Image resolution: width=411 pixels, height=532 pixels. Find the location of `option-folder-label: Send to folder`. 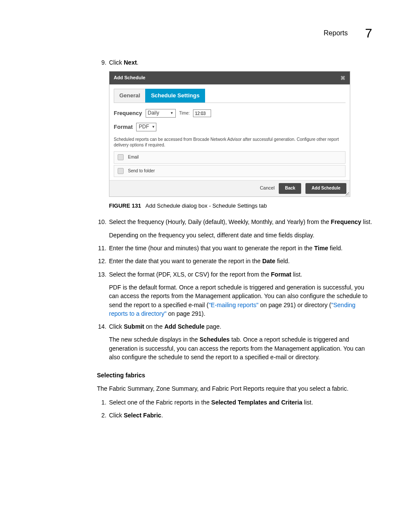

option-folder-label: Send to folder is located at coordinates (141, 171).